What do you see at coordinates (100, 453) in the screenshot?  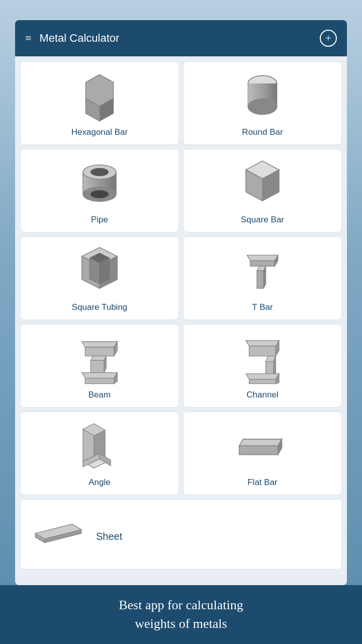 I see `grid-item-angle: Angle` at bounding box center [100, 453].